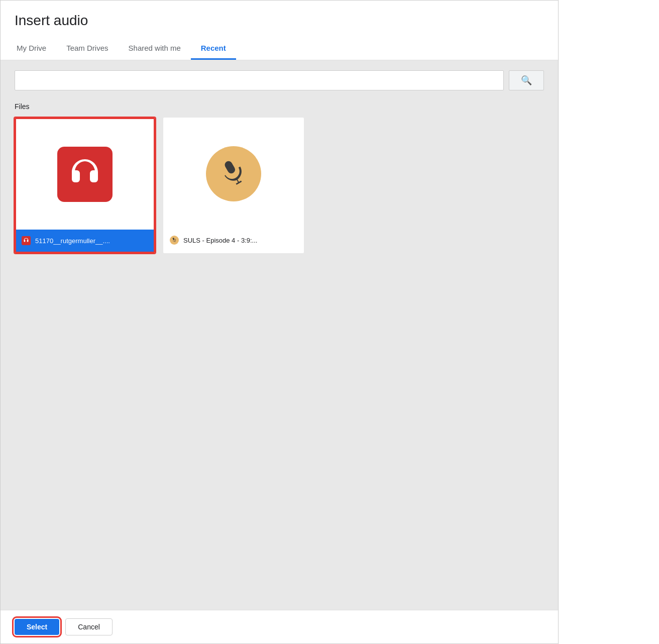 This screenshot has width=659, height=644. I want to click on mic-small-icon, so click(175, 240).